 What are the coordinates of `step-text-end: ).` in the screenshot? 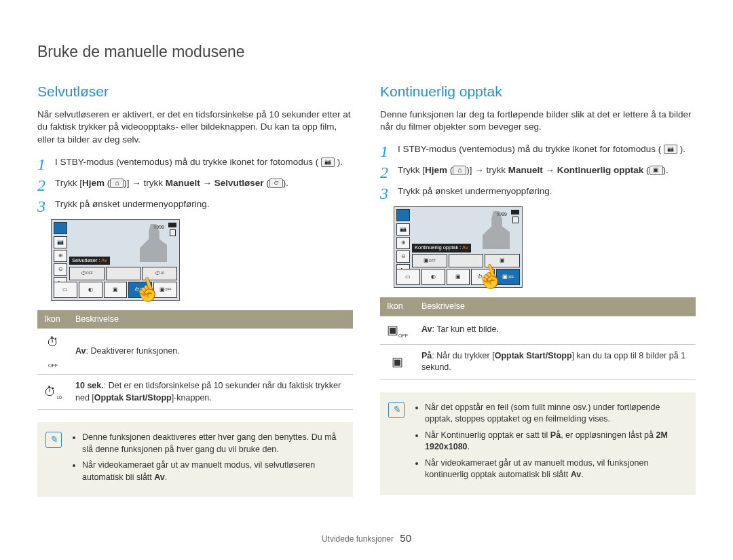 It's located at (340, 162).